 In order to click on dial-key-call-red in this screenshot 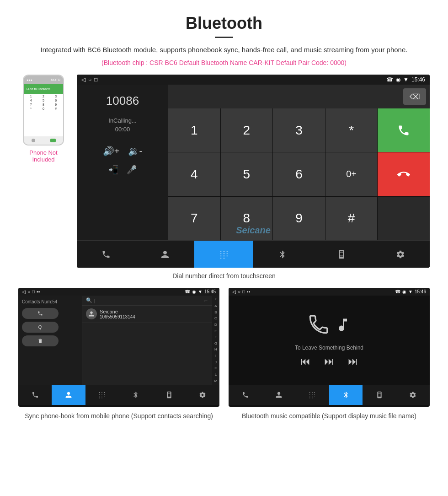, I will do `click(404, 174)`.